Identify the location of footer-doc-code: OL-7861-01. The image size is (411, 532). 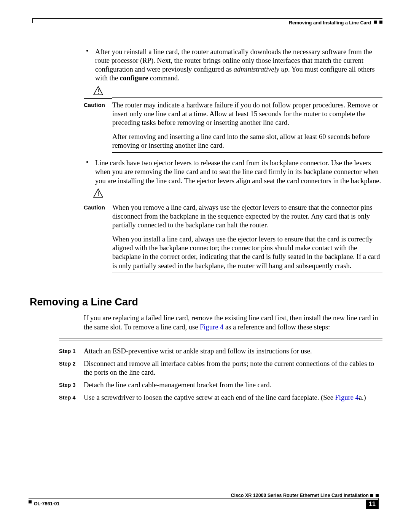
(46, 504).